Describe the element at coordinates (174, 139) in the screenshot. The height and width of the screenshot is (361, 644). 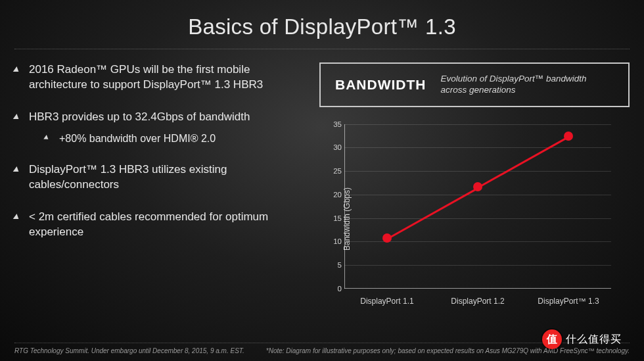
I see `bullet-subitem: +80% bandwidth over HDMI® 2.0` at that location.